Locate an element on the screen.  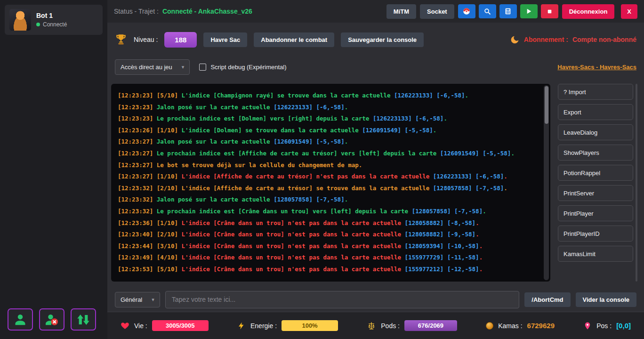
position-stat: Pos : [0,0] is located at coordinates (607, 326).